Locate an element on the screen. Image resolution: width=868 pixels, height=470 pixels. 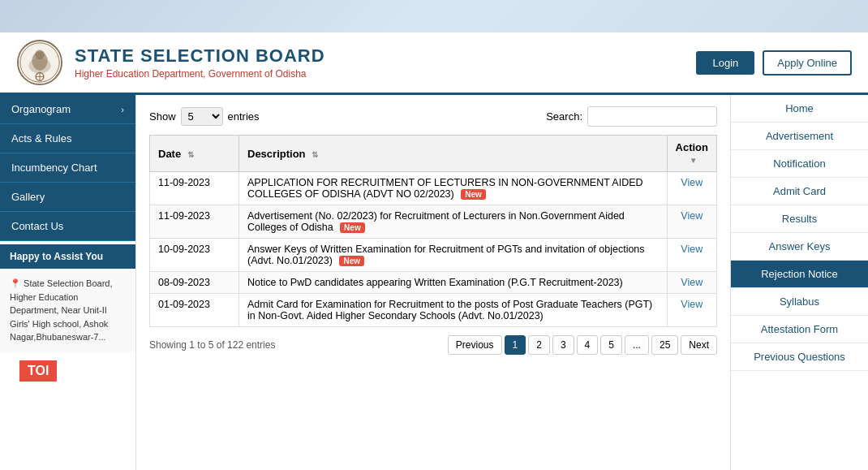
address-text: State Selection Board, Higher Education … is located at coordinates (62, 310).